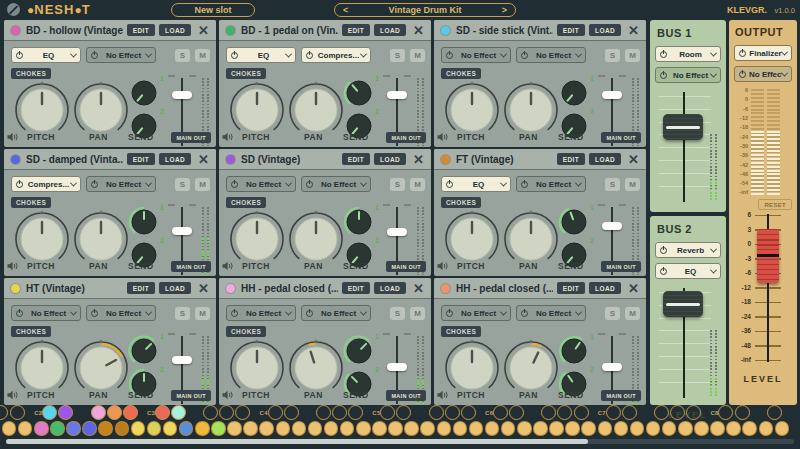 The width and height of the screenshot is (800, 449). What do you see at coordinates (763, 288) in the screenshot?
I see `output-level-fader: 630-3-6-12-18-24-36-48-inf` at bounding box center [763, 288].